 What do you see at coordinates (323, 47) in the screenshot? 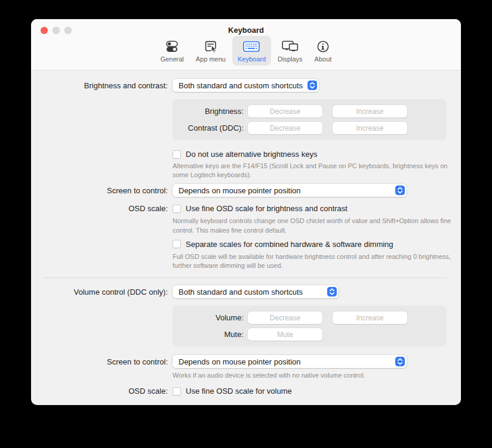
I see `info-icon` at bounding box center [323, 47].